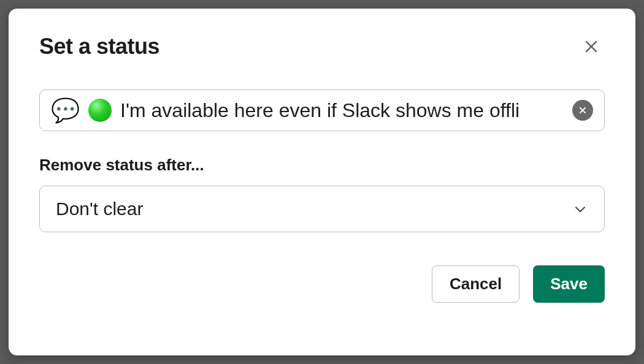  I want to click on clear-status-dropdown: Don't clear, so click(322, 209).